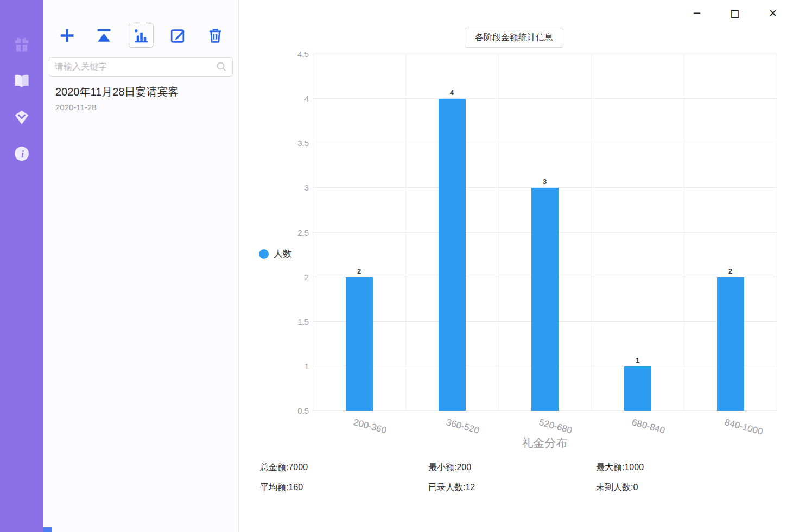 This screenshot has height=532, width=793. What do you see at coordinates (141, 35) in the screenshot?
I see `chart-button` at bounding box center [141, 35].